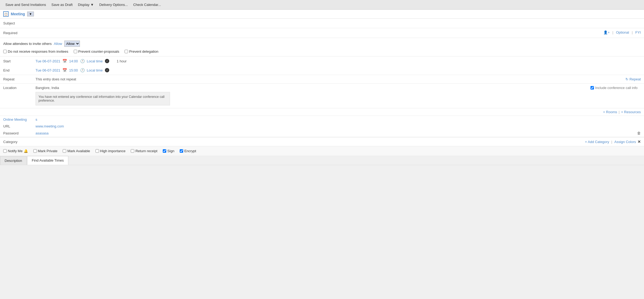 This screenshot has height=299, width=644. What do you see at coordinates (147, 5) in the screenshot?
I see `check-calendar-button: Check Calendar...` at bounding box center [147, 5].